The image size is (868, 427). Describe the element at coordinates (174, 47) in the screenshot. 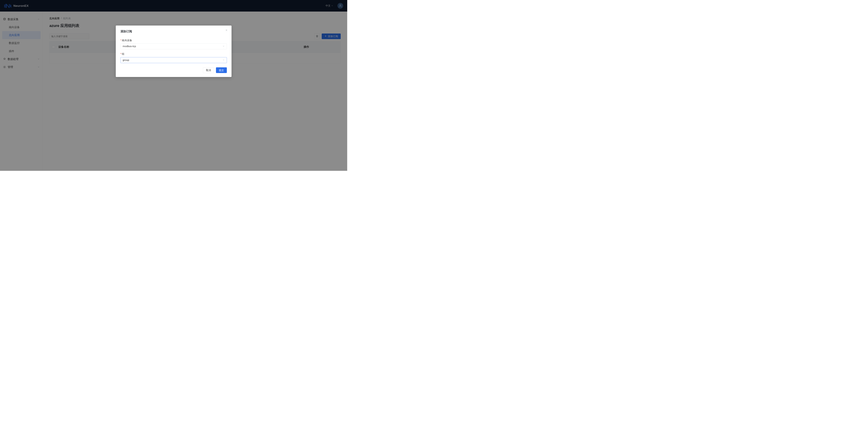

I see `south-device-select: modbus-tcp` at that location.